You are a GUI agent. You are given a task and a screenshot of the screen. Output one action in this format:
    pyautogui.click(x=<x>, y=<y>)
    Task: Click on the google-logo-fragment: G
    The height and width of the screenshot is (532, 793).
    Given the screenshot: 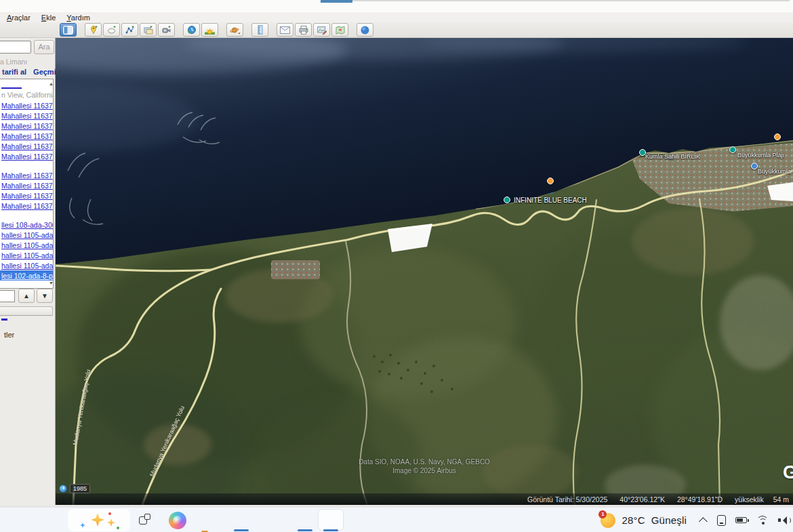 What is the action you would take?
    pyautogui.click(x=788, y=473)
    